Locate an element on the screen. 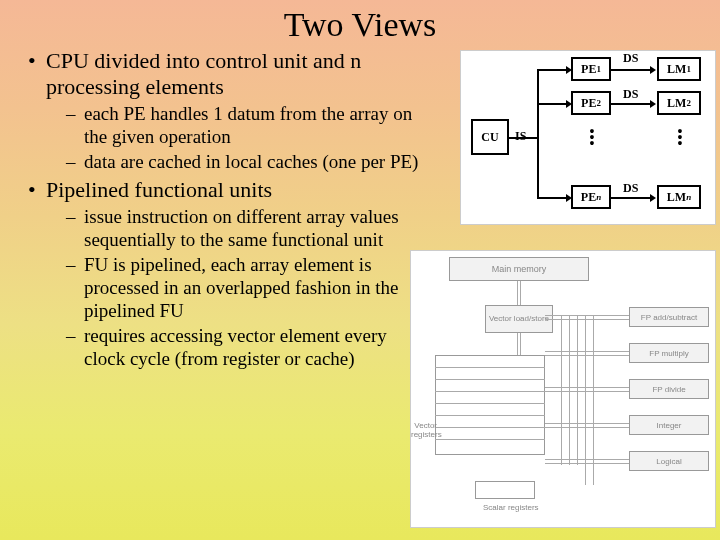 The height and width of the screenshot is (540, 720). sub-bullet: each PE handles 1 datum from the array o… is located at coordinates (257, 125).